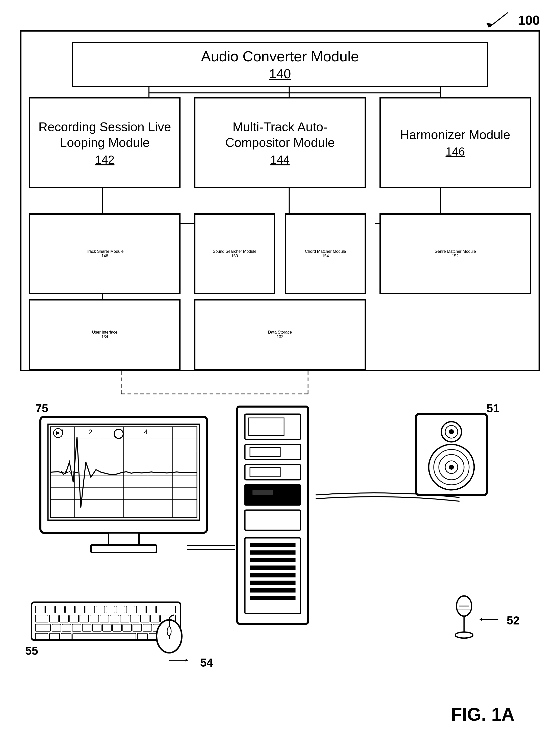  I want to click on genre-matcher-inner: Genre Matcher Module 152, so click(455, 254).